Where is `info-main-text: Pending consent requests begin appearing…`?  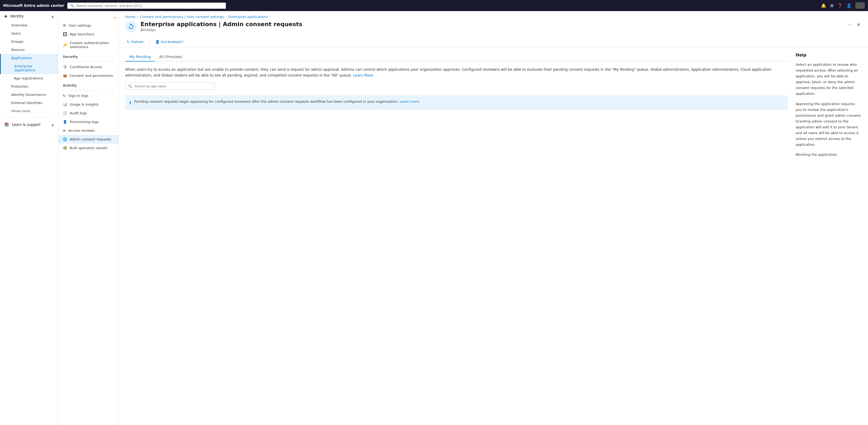 info-main-text: Pending consent requests begin appearing… is located at coordinates (266, 102).